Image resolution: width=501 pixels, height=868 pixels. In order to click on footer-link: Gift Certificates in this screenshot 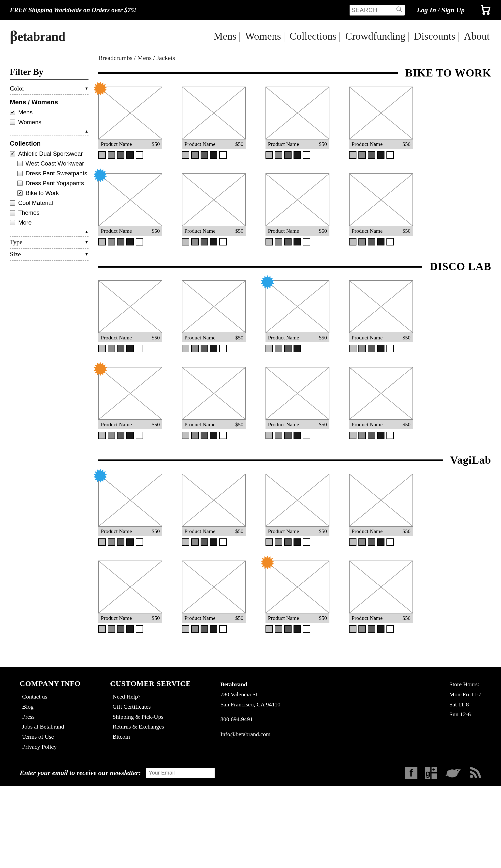, I will do `click(151, 707)`.